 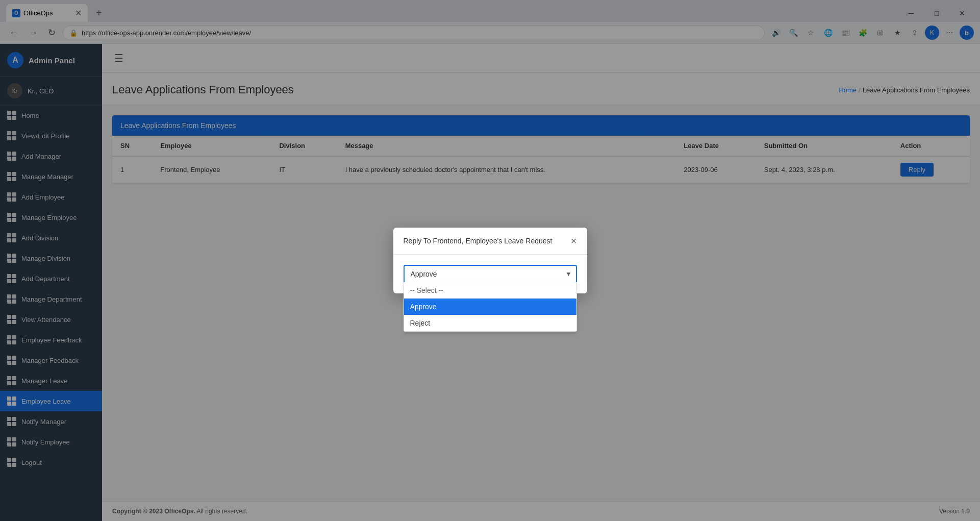 I want to click on dropdown-list: -- Select --ApproveReject, so click(x=490, y=307).